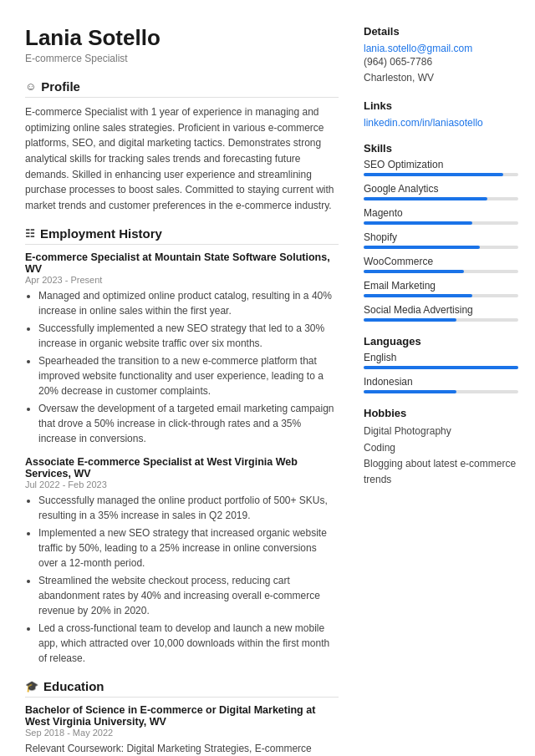  I want to click on employment-section-title: ☷ Employment History, so click(182, 236).